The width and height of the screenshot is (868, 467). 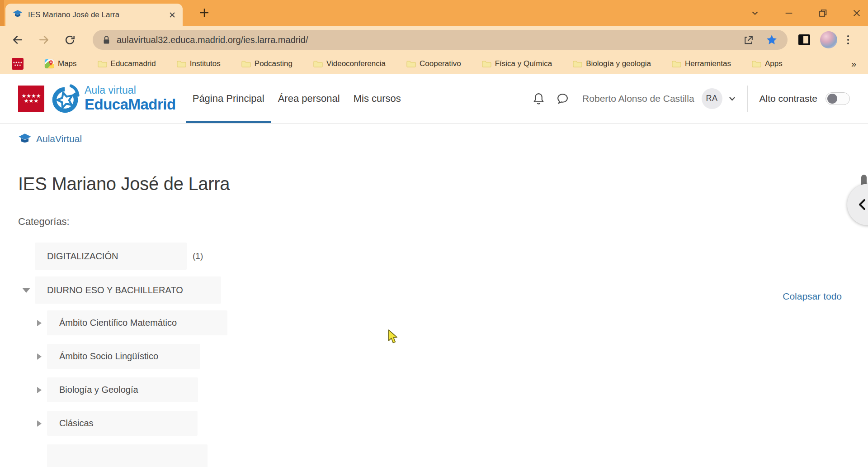 What do you see at coordinates (356, 64) in the screenshot?
I see `bookmark-label: Videoconferencia` at bounding box center [356, 64].